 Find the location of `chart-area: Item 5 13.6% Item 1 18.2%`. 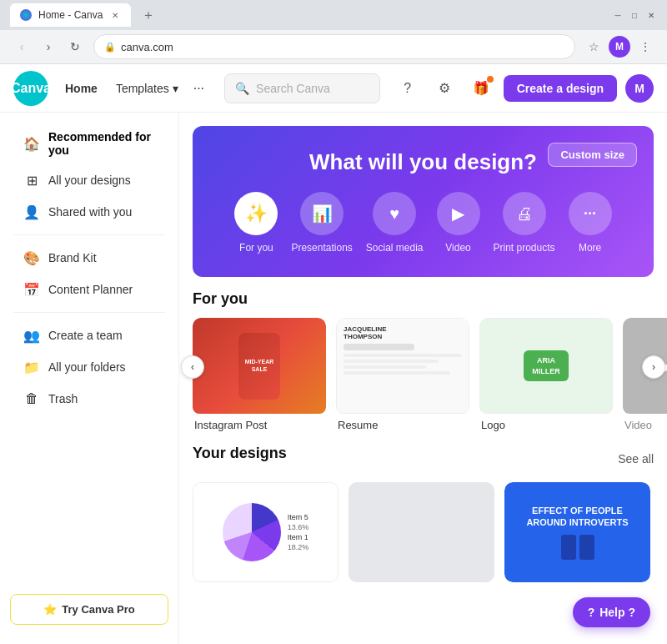

chart-area: Item 5 13.6% Item 1 18.2% is located at coordinates (266, 532).